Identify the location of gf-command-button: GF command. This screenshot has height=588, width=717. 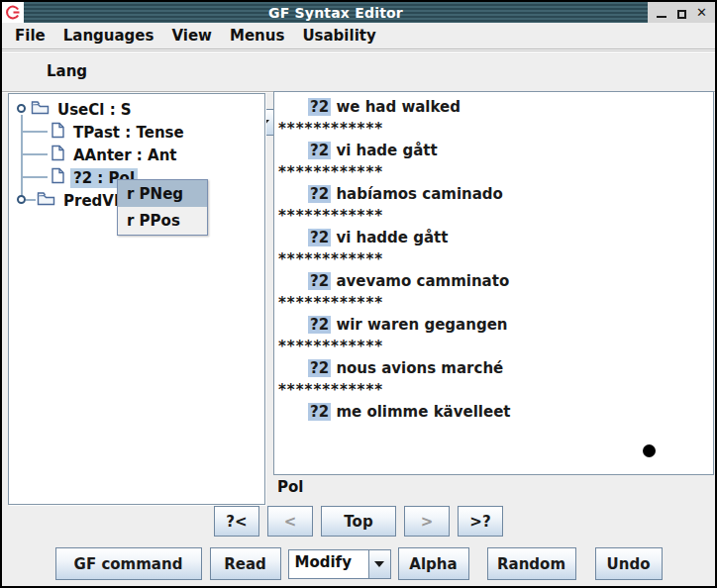
(129, 564).